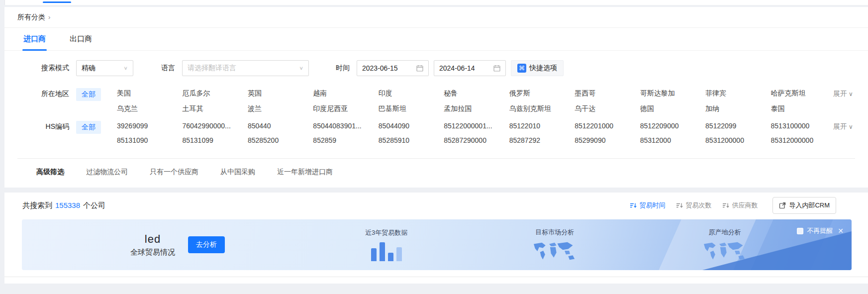  I want to click on hs-option: 8512209000, so click(672, 125).